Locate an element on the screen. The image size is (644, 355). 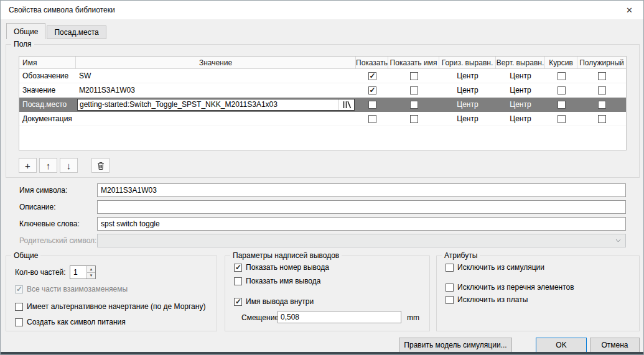
titlebar: Свойства символа библиотеки ✕ is located at coordinates (322, 10).